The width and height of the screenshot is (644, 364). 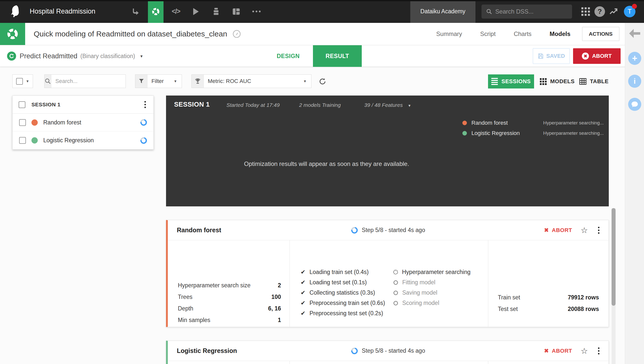 What do you see at coordinates (252, 81) in the screenshot?
I see `metric-dropdown: Metric: ROC AUC ▼` at bounding box center [252, 81].